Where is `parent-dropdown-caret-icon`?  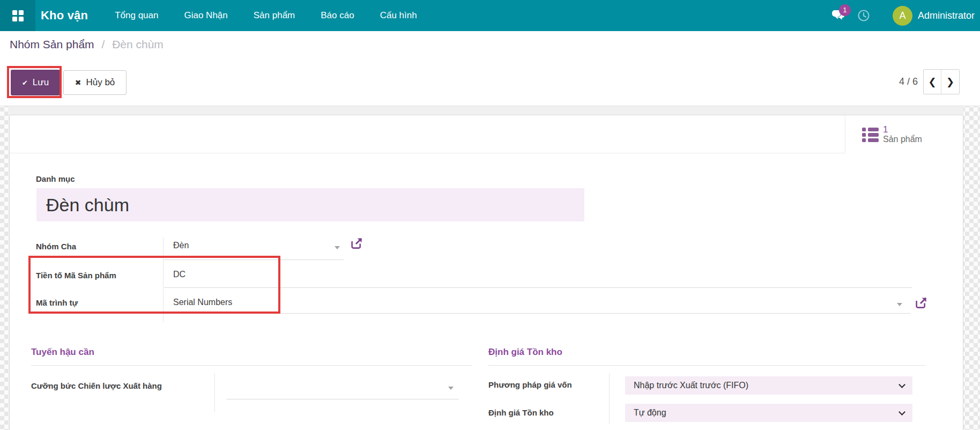 parent-dropdown-caret-icon is located at coordinates (337, 248).